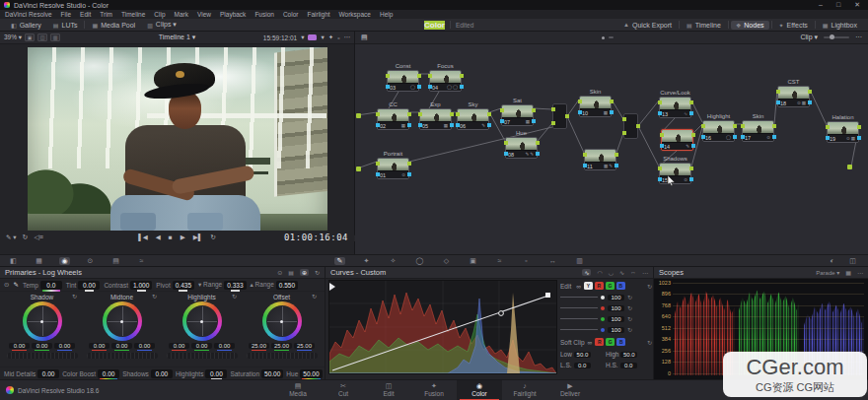  Describe the element at coordinates (312, 37) in the screenshot. I see `clip-color-flag-icon` at that location.